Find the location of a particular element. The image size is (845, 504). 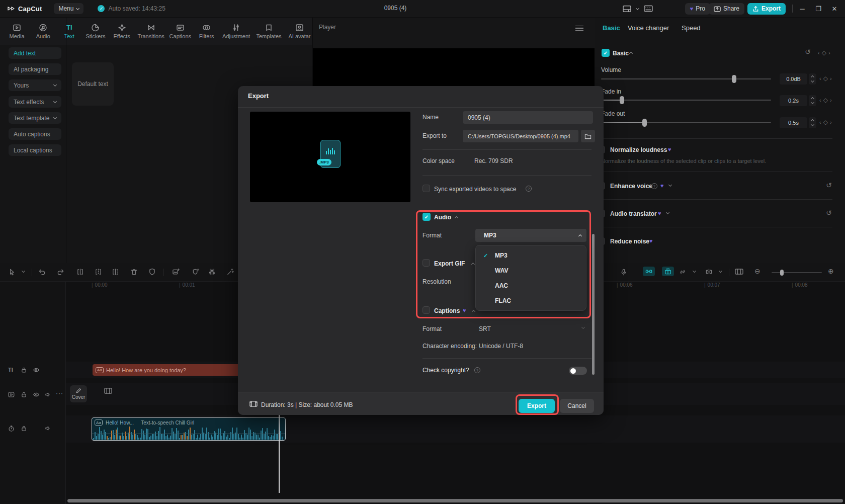

default-text-card: Default text is located at coordinates (93, 84).